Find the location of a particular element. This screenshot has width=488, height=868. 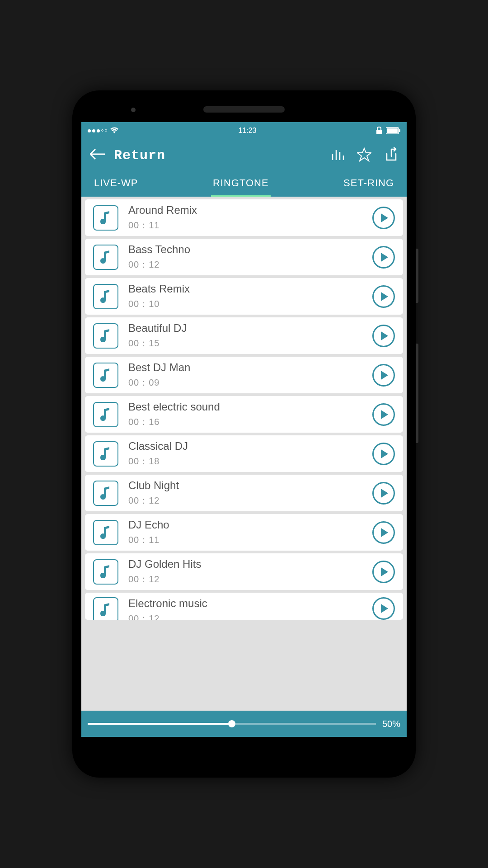

ringtone-info: Bass Techno00：12 is located at coordinates (245, 257).